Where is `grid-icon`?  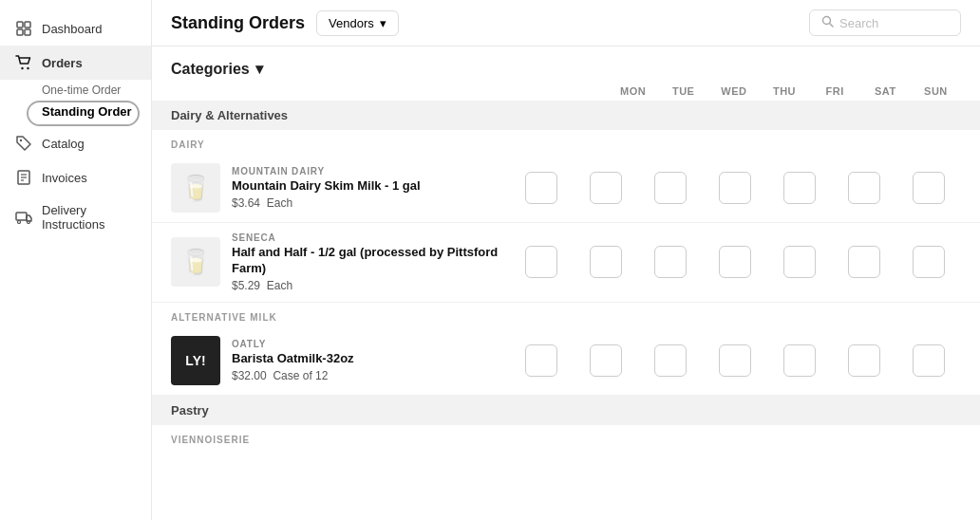
grid-icon is located at coordinates (24, 28).